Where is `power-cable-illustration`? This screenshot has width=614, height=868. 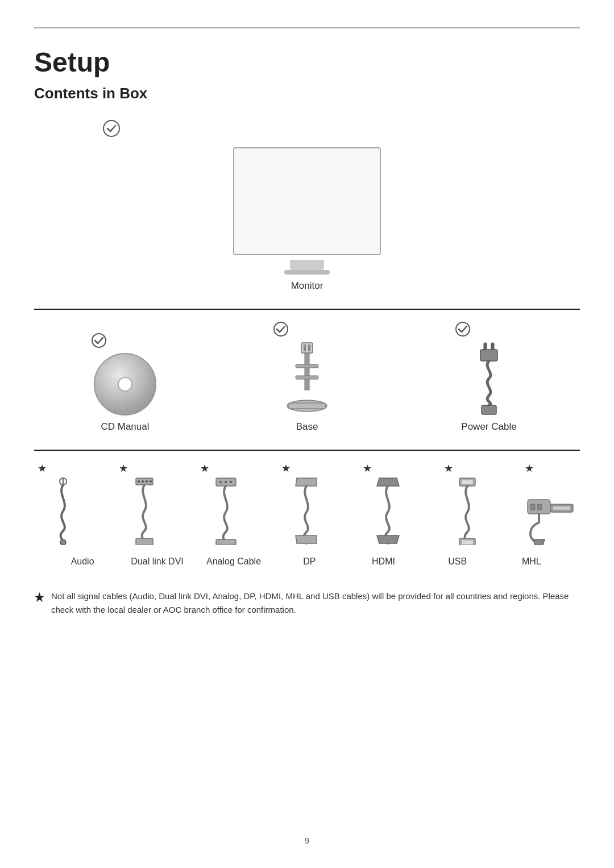 power-cable-illustration is located at coordinates (489, 379).